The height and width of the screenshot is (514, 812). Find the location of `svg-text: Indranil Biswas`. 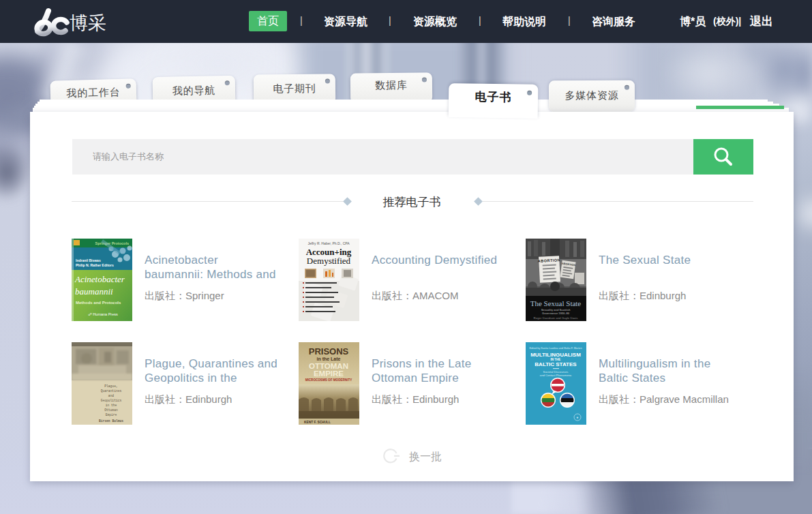

svg-text: Indranil Biswas is located at coordinates (89, 260).